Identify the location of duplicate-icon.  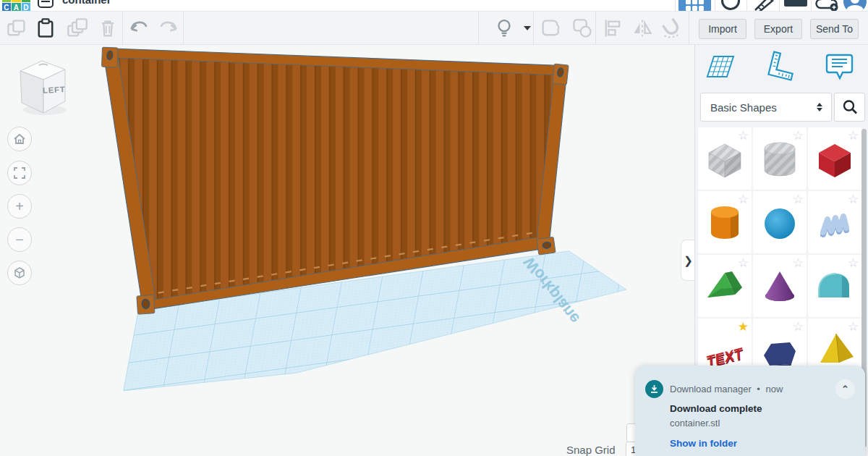
(77, 28).